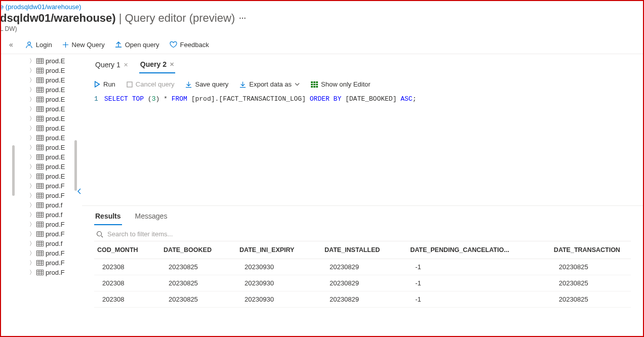  Describe the element at coordinates (269, 84) in the screenshot. I see `export-data-button: Export data as` at that location.